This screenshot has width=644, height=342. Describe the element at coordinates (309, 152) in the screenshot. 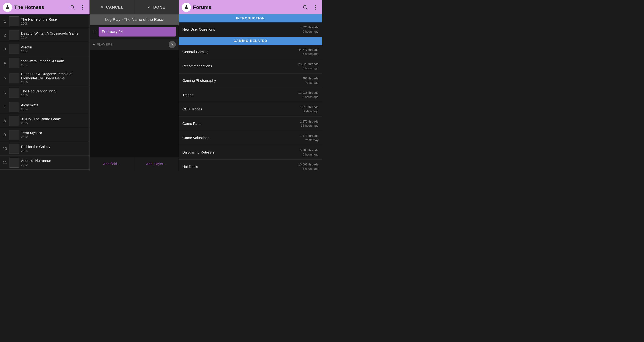

I see `forum-meta: 5,783 threads 6 hours ago` at that location.